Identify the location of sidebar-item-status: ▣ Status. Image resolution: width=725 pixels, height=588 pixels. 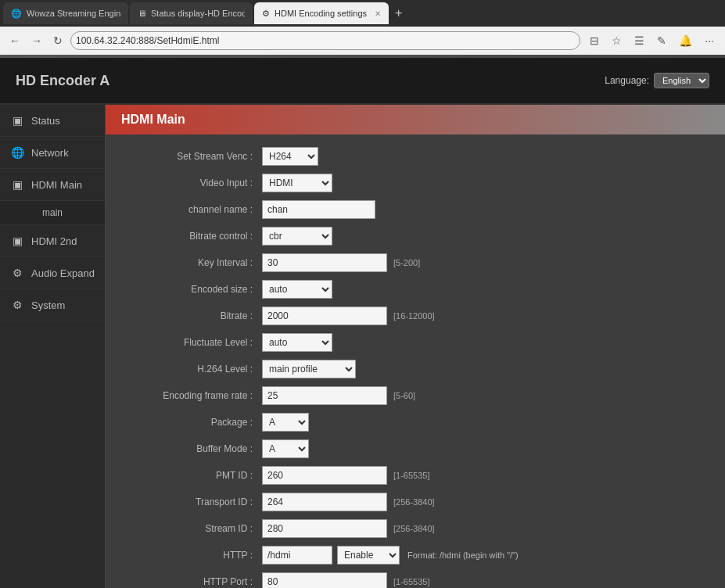
(52, 120).